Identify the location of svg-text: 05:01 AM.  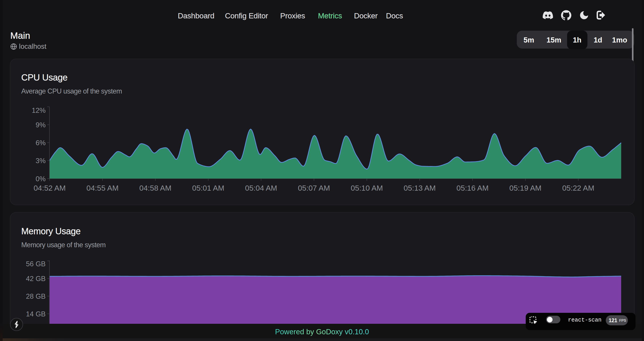
(208, 188).